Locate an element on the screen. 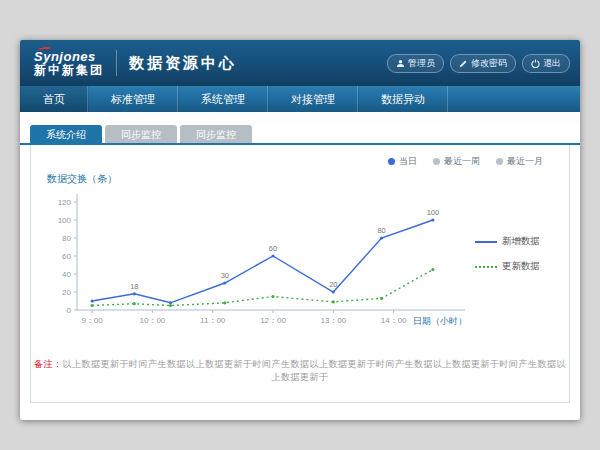 The image size is (600, 450). change-password-button: 修改密码 is located at coordinates (483, 64).